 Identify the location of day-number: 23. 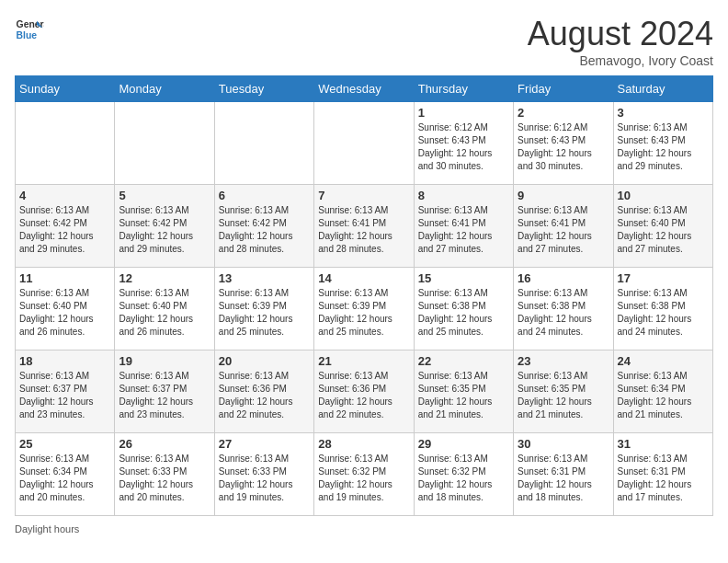
(563, 361).